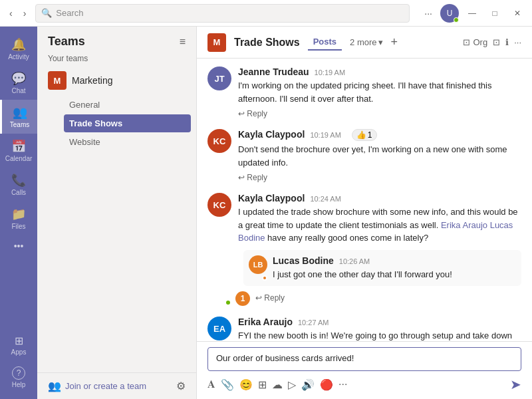 The image size is (532, 399). What do you see at coordinates (480, 43) in the screenshot?
I see `org-label: Org` at bounding box center [480, 43].